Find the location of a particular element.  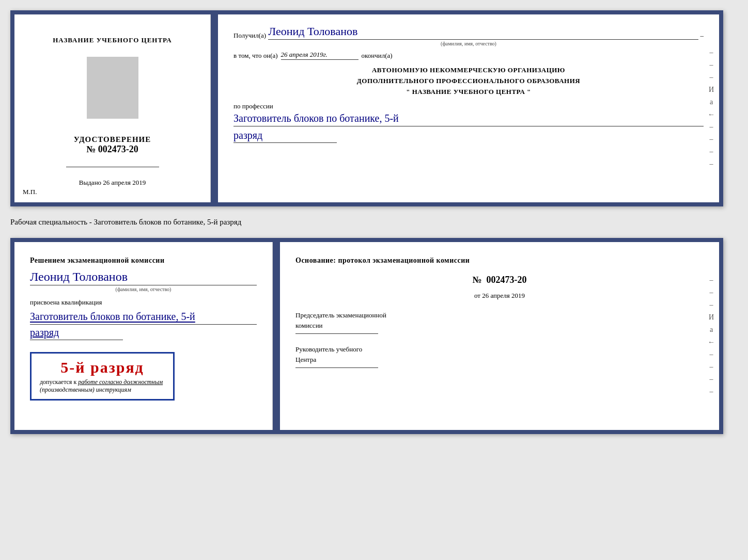

qual-razryad: разряд is located at coordinates (76, 333).